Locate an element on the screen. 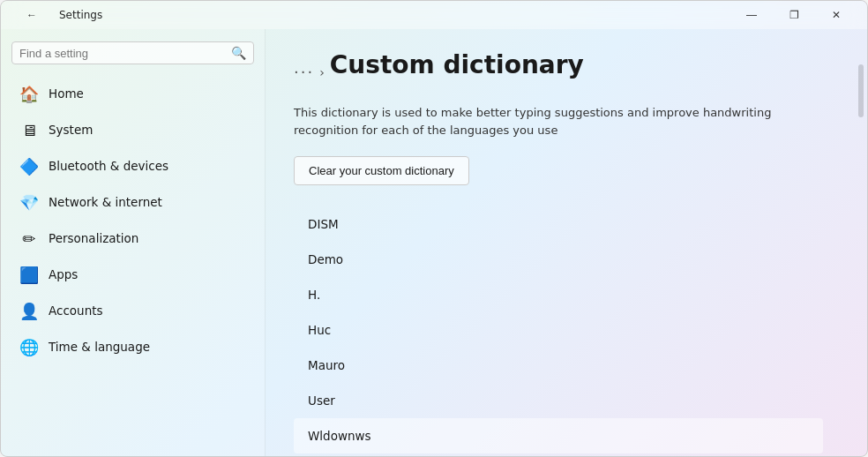 The image size is (868, 457). system-icon: 🖥 is located at coordinates (29, 130).